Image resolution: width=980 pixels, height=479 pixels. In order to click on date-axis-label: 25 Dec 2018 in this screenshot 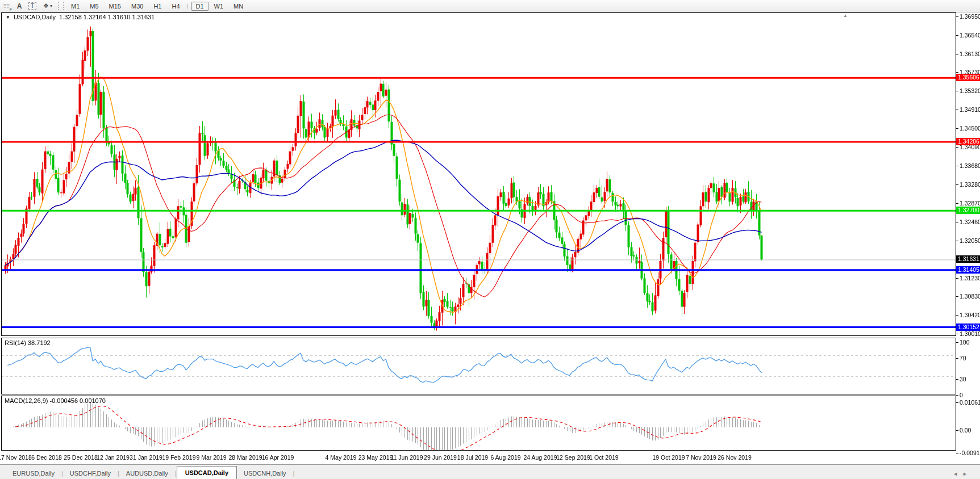, I will do `click(81, 457)`.